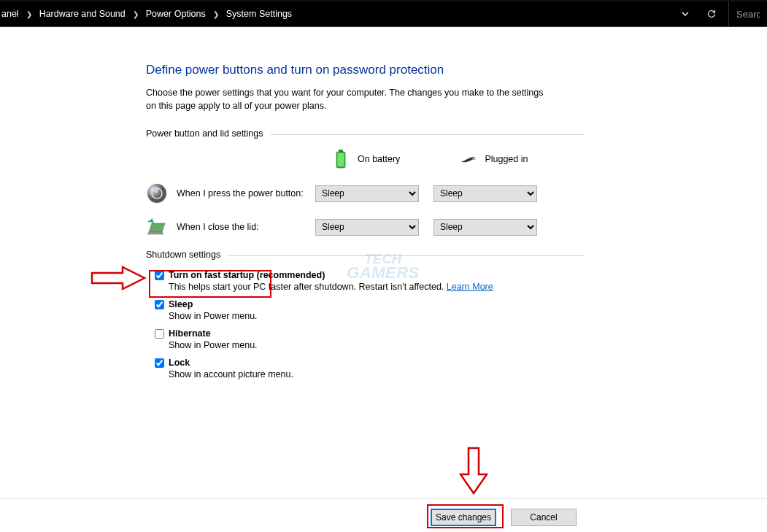 The image size is (767, 532). Describe the element at coordinates (377, 374) in the screenshot. I see `lock-desc: Show in account picture menu.` at that location.